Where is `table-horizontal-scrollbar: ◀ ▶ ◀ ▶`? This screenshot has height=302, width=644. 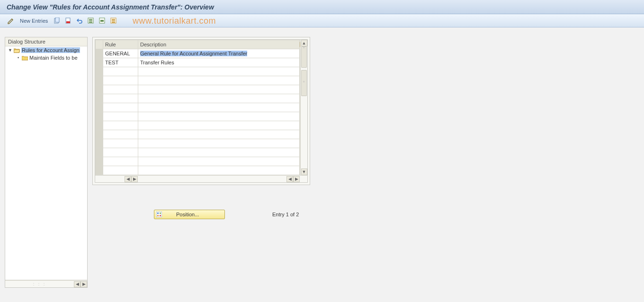
table-horizontal-scrollbar: ◀ ▶ ◀ ▶ is located at coordinates (201, 179).